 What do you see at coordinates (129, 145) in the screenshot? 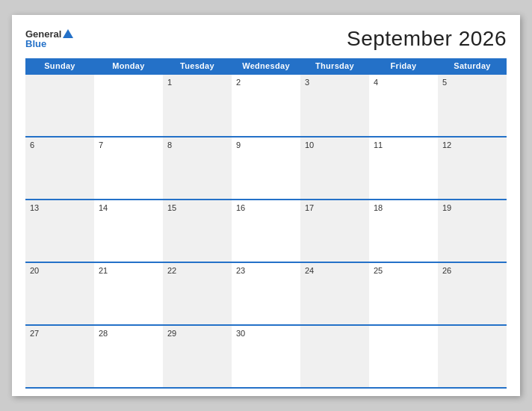
I see `day-number: 7` at bounding box center [129, 145].